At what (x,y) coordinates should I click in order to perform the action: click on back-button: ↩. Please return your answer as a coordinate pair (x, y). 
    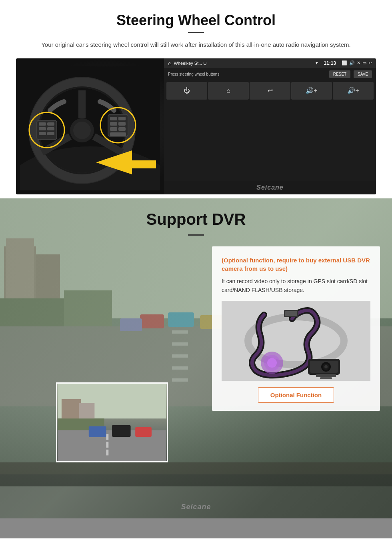
    Looking at the image, I should click on (270, 91).